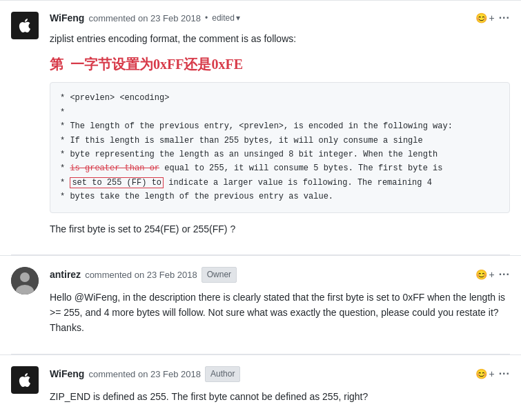 The height and width of the screenshot is (420, 521). I want to click on comment-body: Hello @WiFeng, in the description there …, so click(280, 313).